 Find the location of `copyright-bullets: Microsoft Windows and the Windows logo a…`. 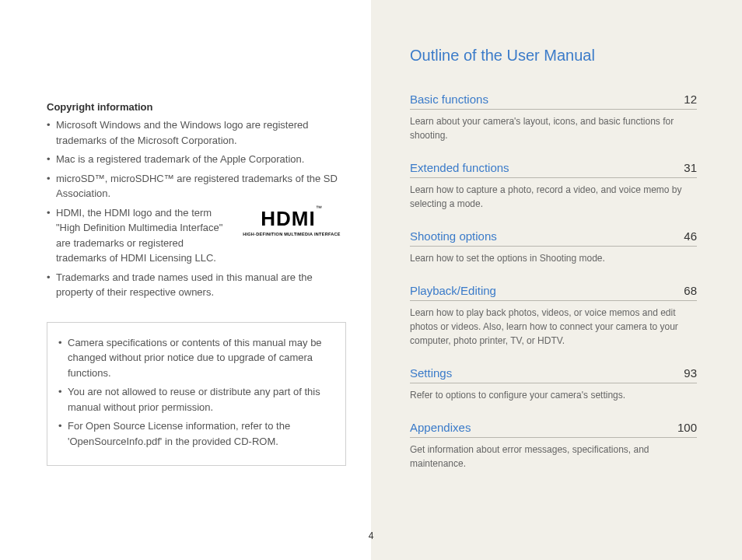

copyright-bullets: Microsoft Windows and the Windows logo a… is located at coordinates (196, 208).